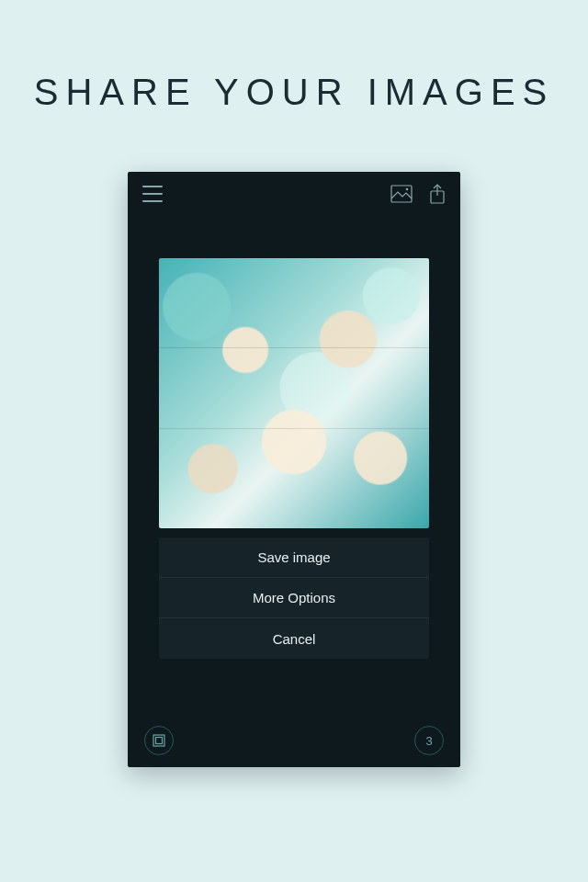  Describe the element at coordinates (294, 558) in the screenshot. I see `save-image-button: Save image` at that location.